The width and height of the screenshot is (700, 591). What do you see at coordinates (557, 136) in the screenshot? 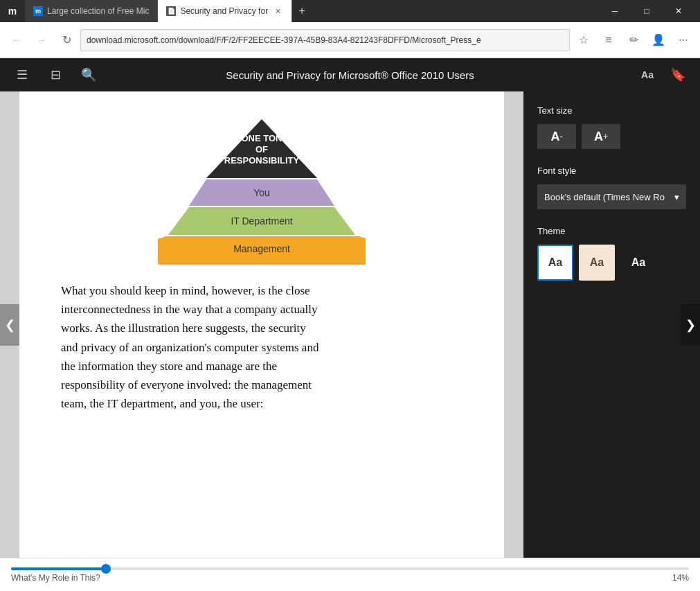
I see `decrease-text-size-button: A-` at bounding box center [557, 136].